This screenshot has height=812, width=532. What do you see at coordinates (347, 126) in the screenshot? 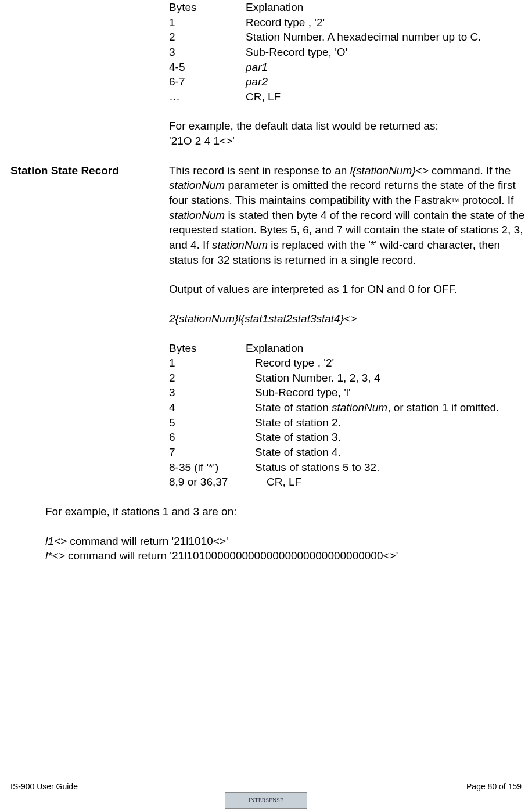
I see `example-text: For example, the default data list would…` at bounding box center [347, 126].